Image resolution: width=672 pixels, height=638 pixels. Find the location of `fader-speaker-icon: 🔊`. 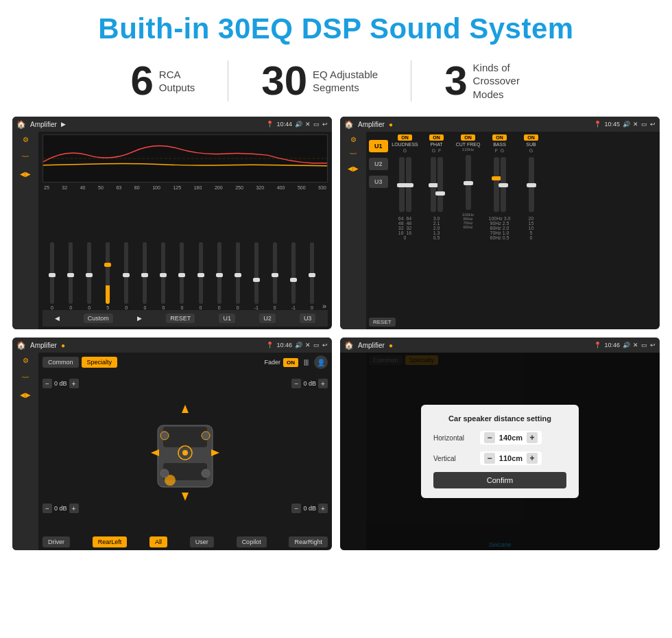

fader-speaker-icon: 🔊 is located at coordinates (299, 345).